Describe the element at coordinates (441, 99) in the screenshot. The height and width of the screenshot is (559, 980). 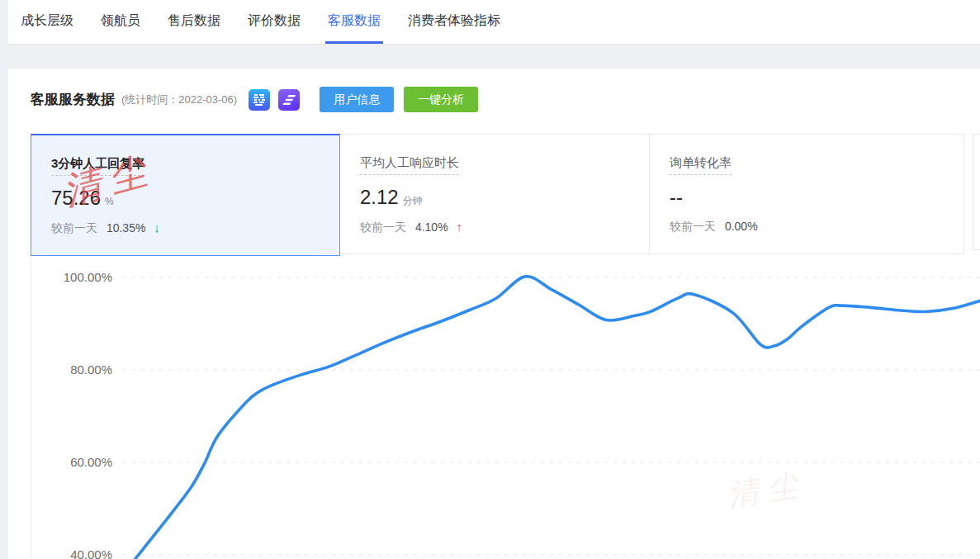
I see `one-click-analyze-button: 一键分析` at that location.